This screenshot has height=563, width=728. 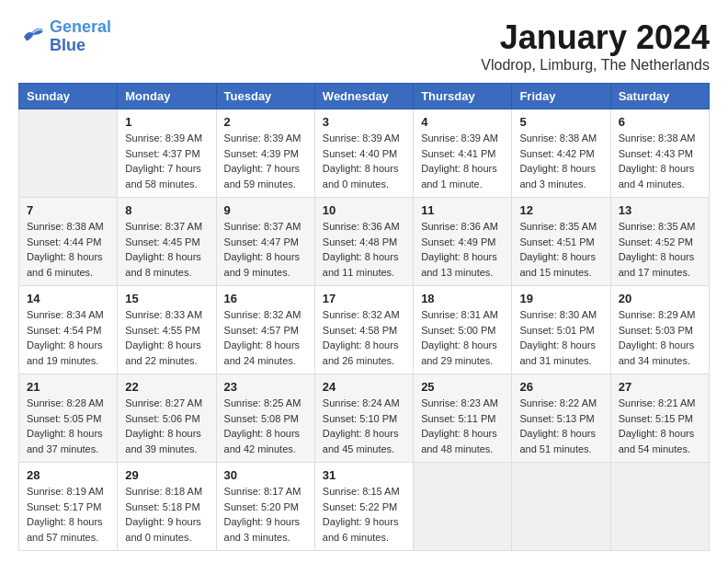 I want to click on table-row: 9Sunrise: 8:37 AMSunset: 4:47 PMDaylight…, so click(x=265, y=242).